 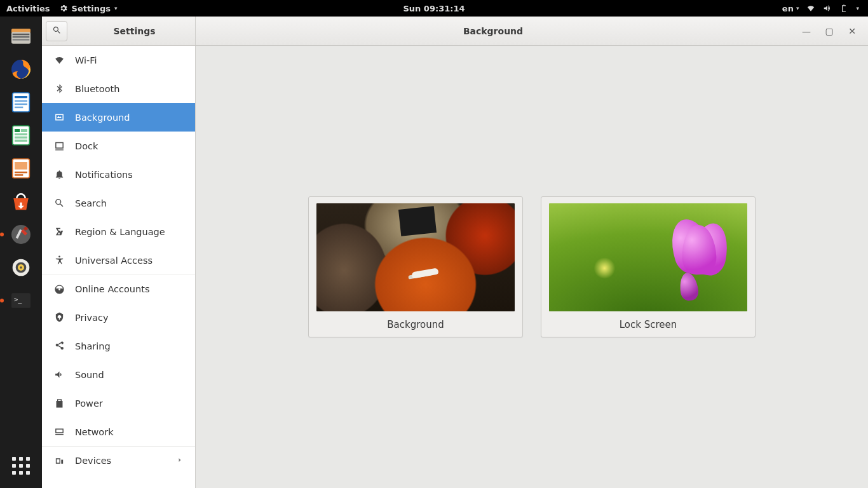 What do you see at coordinates (21, 168) in the screenshot?
I see `dock-impress` at bounding box center [21, 168].